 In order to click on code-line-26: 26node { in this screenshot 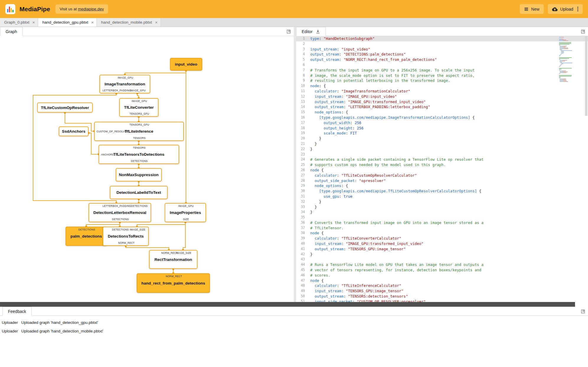, I will do `click(442, 170)`.